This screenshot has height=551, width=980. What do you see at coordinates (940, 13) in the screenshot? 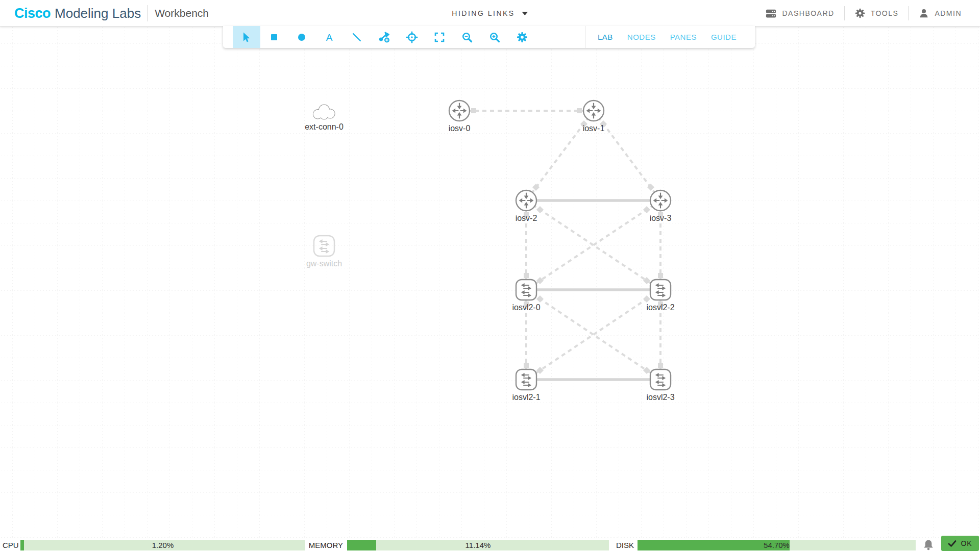
I see `nav-item-admin: ADMIN` at bounding box center [940, 13].